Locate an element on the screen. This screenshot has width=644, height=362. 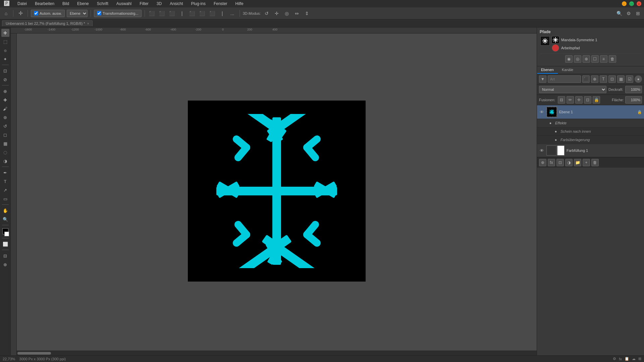
autoselect-checkbox: Autom. ausw. is located at coordinates (48, 13).